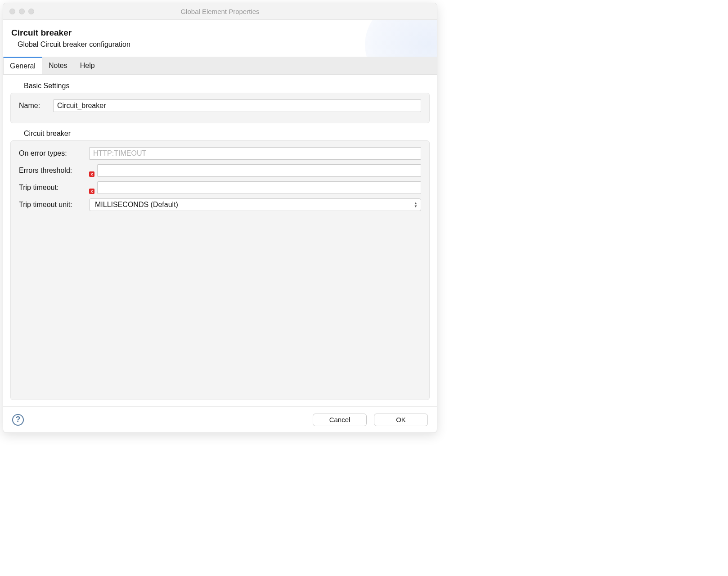 The height and width of the screenshot is (576, 728). Describe the element at coordinates (220, 419) in the screenshot. I see `dialog-footer: ? Cancel OK` at that location.